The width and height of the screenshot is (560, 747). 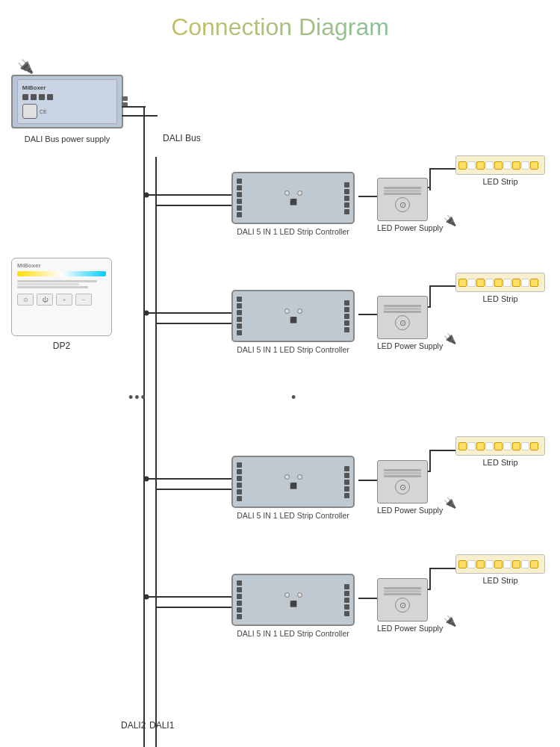 What do you see at coordinates (161, 725) in the screenshot?
I see `dali1-label: DALI1` at bounding box center [161, 725].